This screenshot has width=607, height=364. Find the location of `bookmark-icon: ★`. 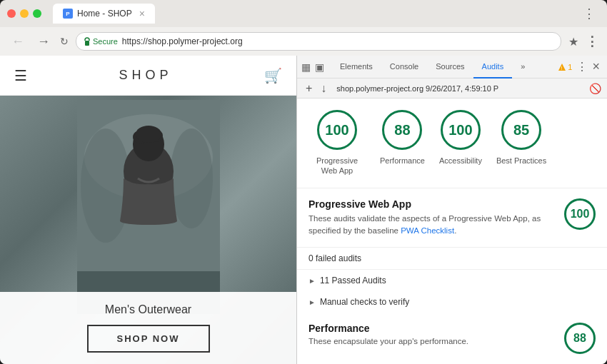

bookmark-icon: ★ is located at coordinates (573, 41).